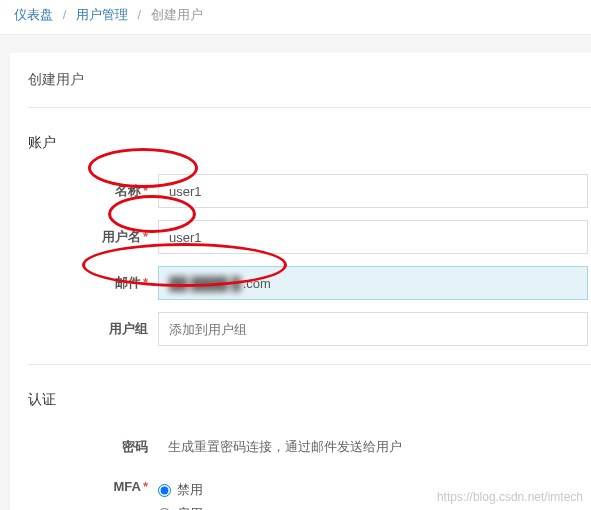 This screenshot has height=510, width=591. What do you see at coordinates (93, 329) in the screenshot?
I see `label-group: 用户组` at bounding box center [93, 329].